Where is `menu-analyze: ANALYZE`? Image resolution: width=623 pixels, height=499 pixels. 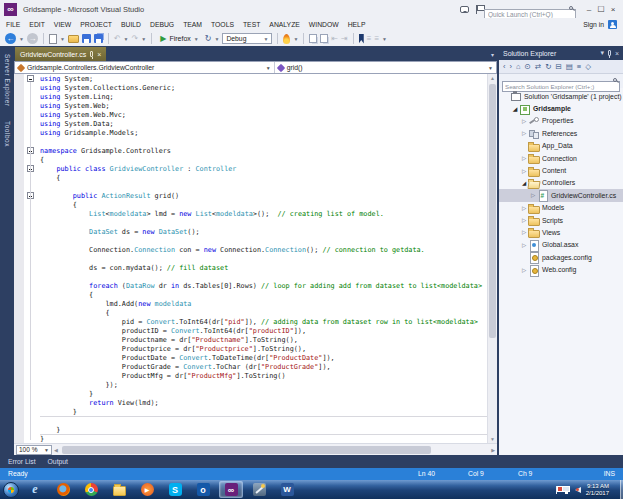 menu-analyze: ANALYZE is located at coordinates (284, 24).